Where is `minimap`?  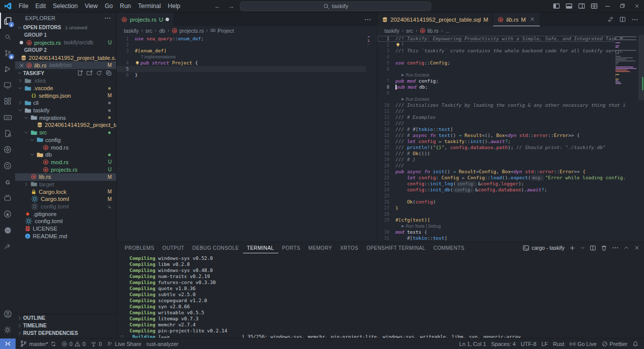
minimap is located at coordinates (371, 40).